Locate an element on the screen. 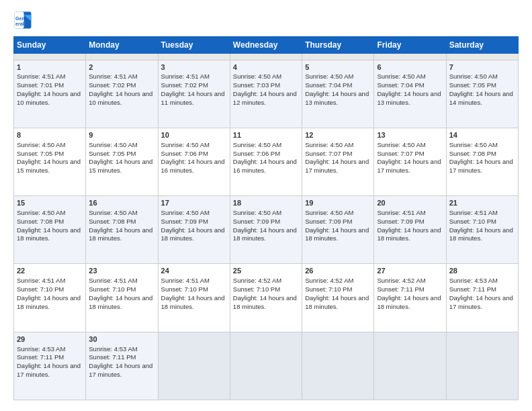 Image resolution: width=532 pixels, height=411 pixels. calendar-cell: 11Sunrise: 4:50 AMSunset: 7:06 PMDayligh… is located at coordinates (266, 161).